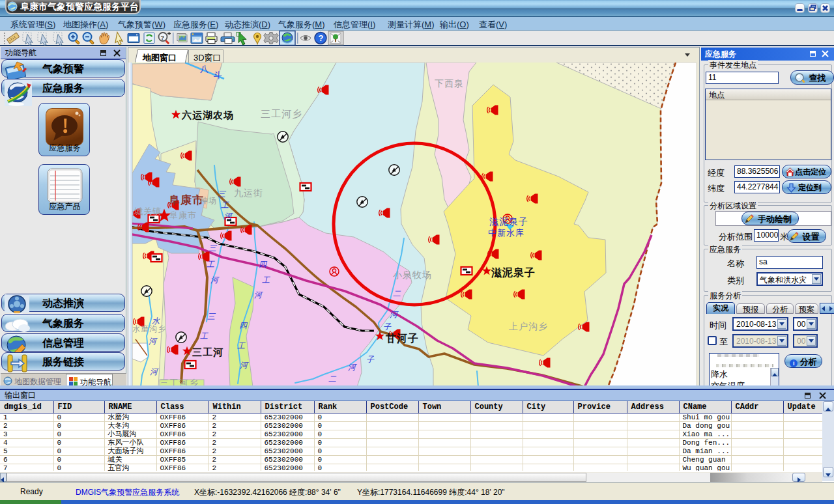 The height and width of the screenshot is (504, 834). Describe the element at coordinates (412, 275) in the screenshot. I see `svg-text: 小泉牧场` at that location.